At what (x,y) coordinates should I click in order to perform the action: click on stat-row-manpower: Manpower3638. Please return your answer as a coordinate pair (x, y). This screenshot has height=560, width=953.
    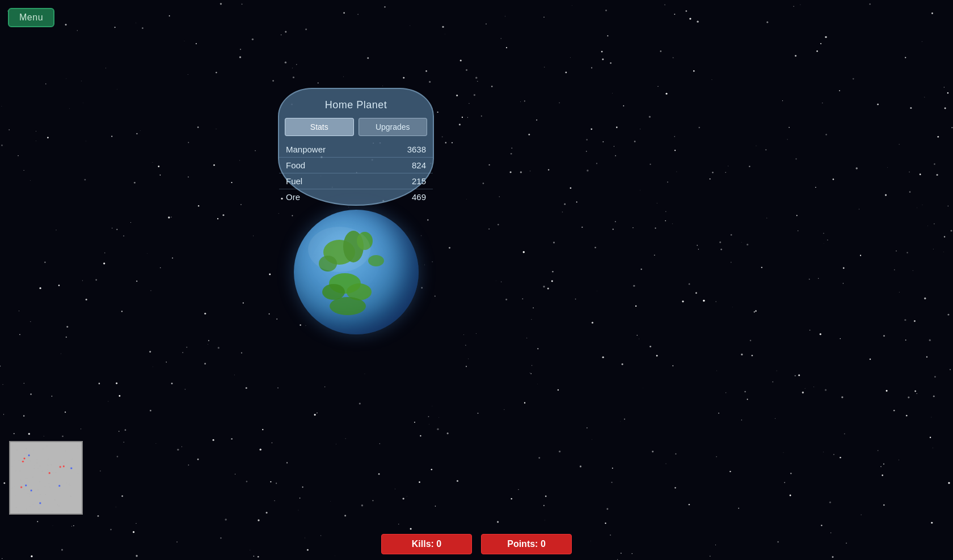
    Looking at the image, I should click on (356, 150).